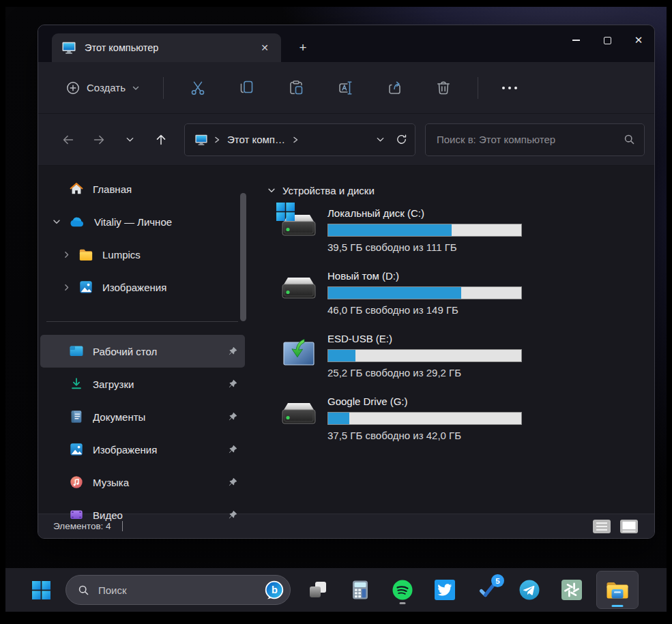 The width and height of the screenshot is (672, 624). Describe the element at coordinates (68, 140) in the screenshot. I see `back-arrow-icon` at that location.